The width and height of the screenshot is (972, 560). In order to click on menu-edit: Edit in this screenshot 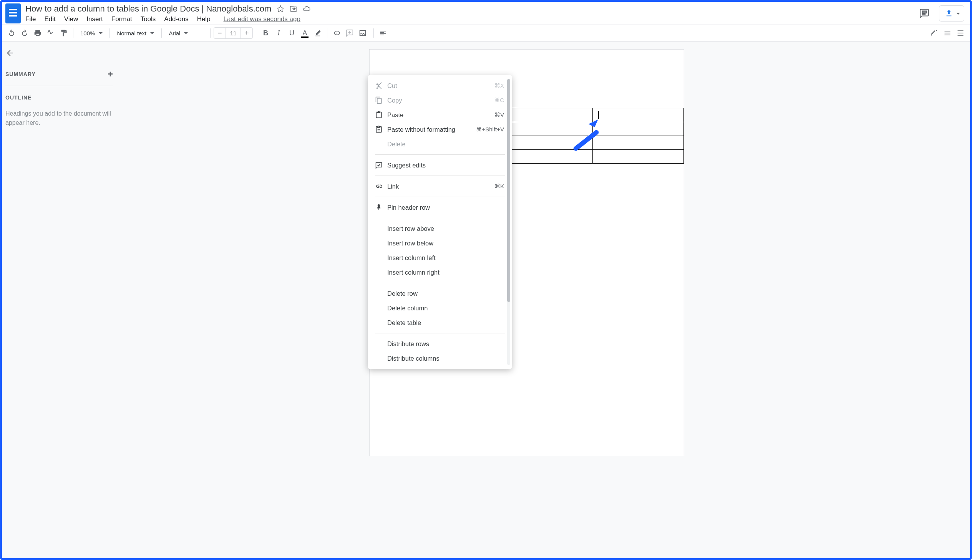, I will do `click(50, 19)`.